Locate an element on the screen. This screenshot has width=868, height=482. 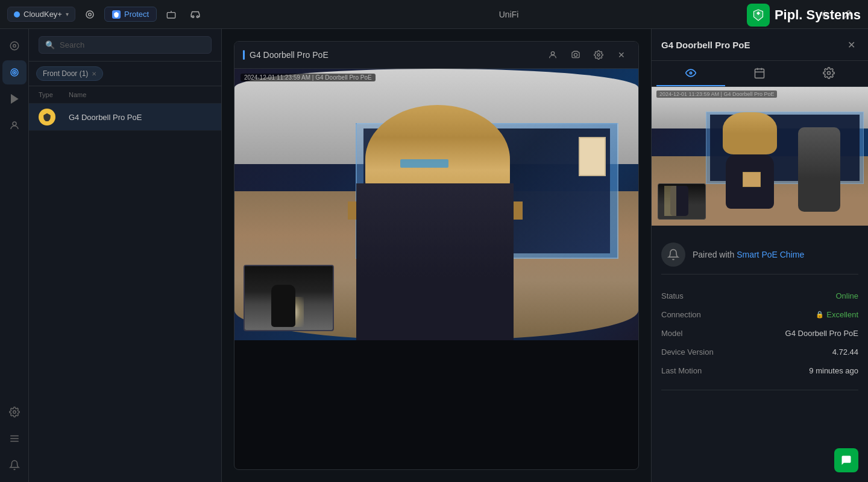
topbar-title: UniFi is located at coordinates (509, 14).